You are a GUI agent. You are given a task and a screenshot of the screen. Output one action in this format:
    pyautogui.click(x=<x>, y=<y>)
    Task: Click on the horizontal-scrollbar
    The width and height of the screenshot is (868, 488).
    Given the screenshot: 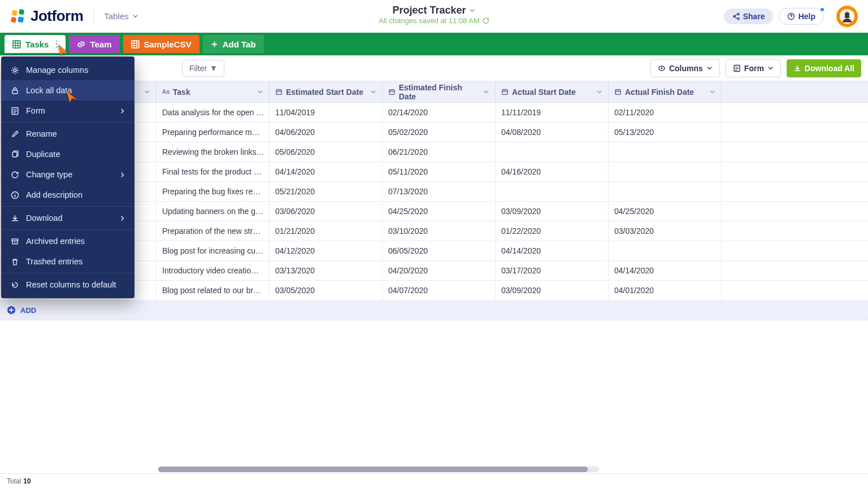 What is the action you would take?
    pyautogui.click(x=379, y=469)
    